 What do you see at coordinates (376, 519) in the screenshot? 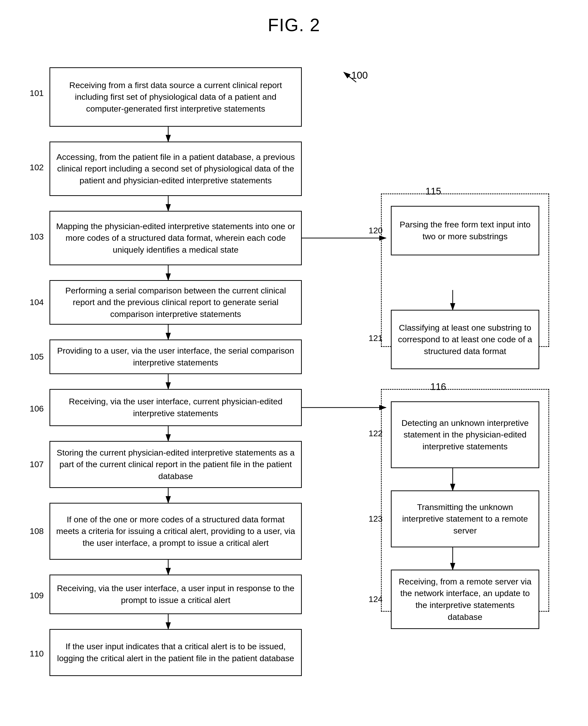
I see `label-123: 123` at bounding box center [376, 519].